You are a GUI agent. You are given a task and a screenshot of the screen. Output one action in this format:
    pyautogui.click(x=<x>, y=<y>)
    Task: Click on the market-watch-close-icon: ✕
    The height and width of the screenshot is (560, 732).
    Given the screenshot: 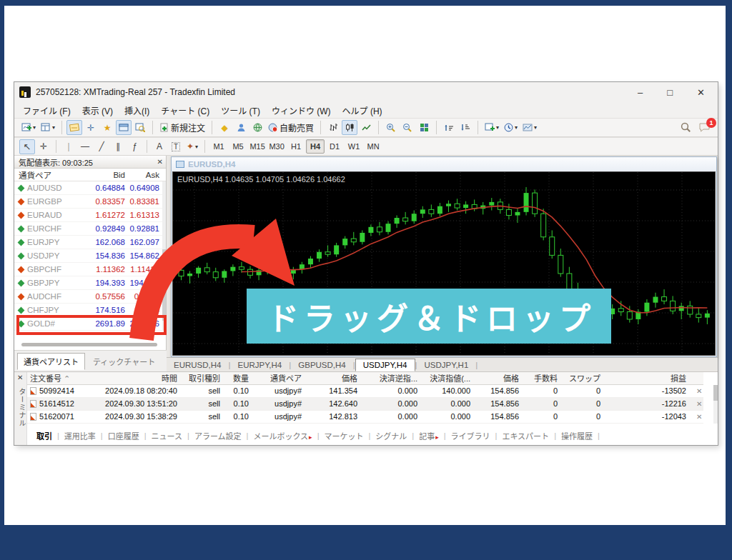 What is the action you would take?
    pyautogui.click(x=160, y=161)
    